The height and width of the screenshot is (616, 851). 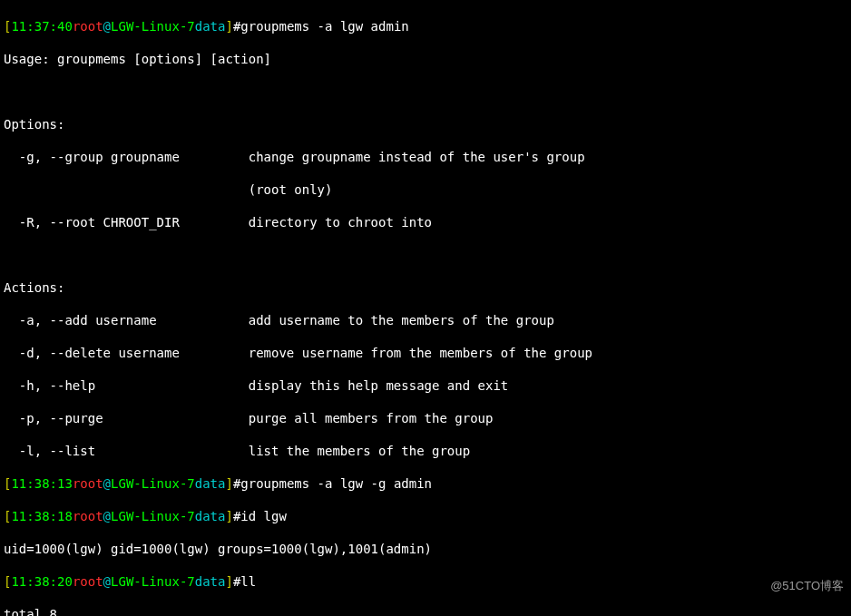 What do you see at coordinates (426, 222) in the screenshot?
I see `output-line: -R, --root CHROOT_DIR directory to chroo…` at bounding box center [426, 222].